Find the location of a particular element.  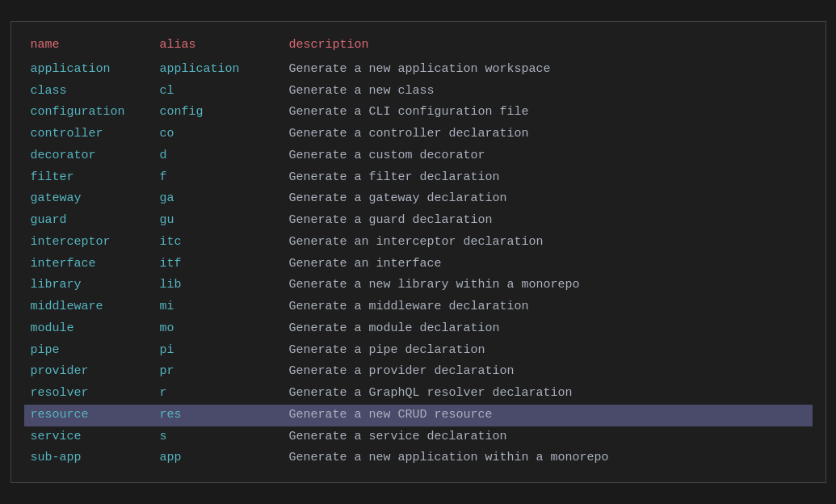

description-cell: Generate an interface is located at coordinates (548, 265).